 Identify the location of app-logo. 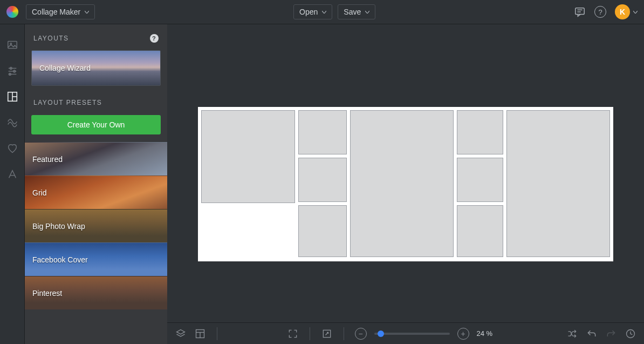
(12, 12).